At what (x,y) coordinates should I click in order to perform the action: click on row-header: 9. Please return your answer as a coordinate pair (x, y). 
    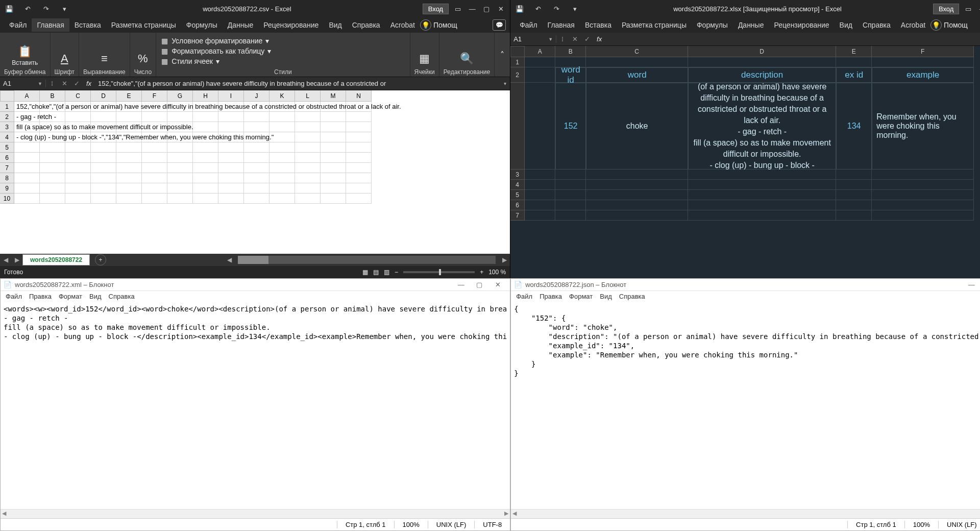
    Looking at the image, I should click on (7, 188).